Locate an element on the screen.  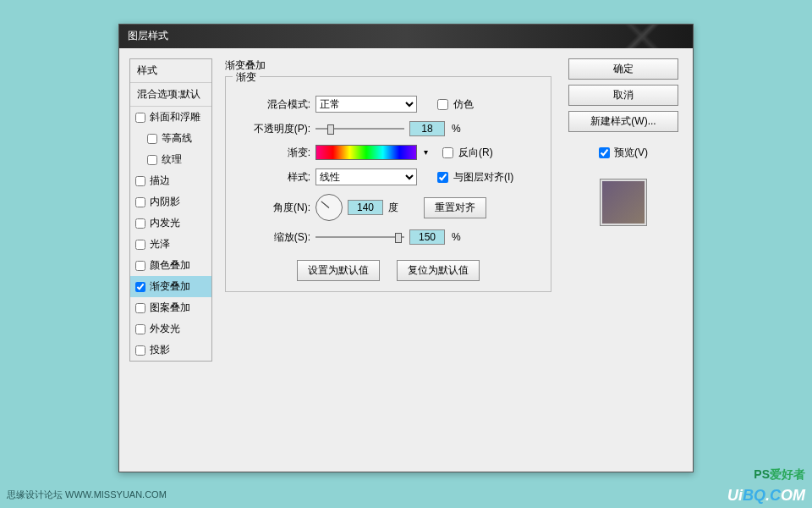
reverse-label: 反向(R) is located at coordinates (475, 152).